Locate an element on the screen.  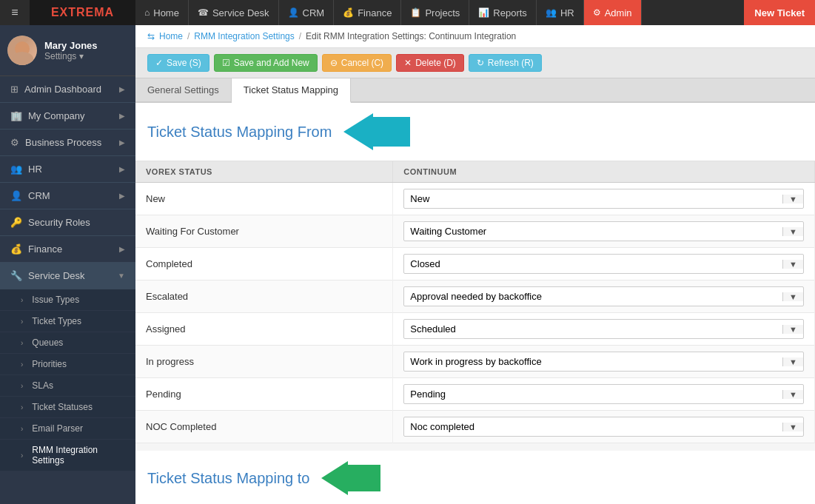
sidebar-item-finance-label: Finance is located at coordinates (45, 249).